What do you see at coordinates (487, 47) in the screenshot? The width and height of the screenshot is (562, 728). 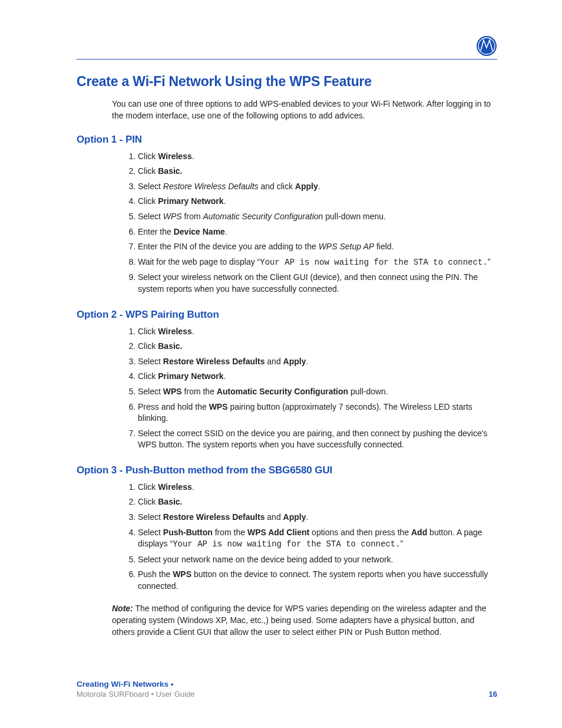 I see `motorola-logo-icon` at bounding box center [487, 47].